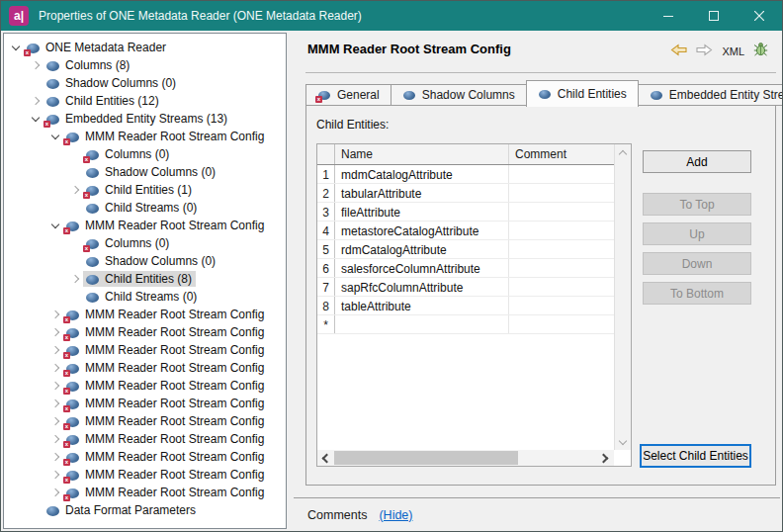 This screenshot has width=783, height=532. I want to click on scroll-right-icon, so click(604, 458).